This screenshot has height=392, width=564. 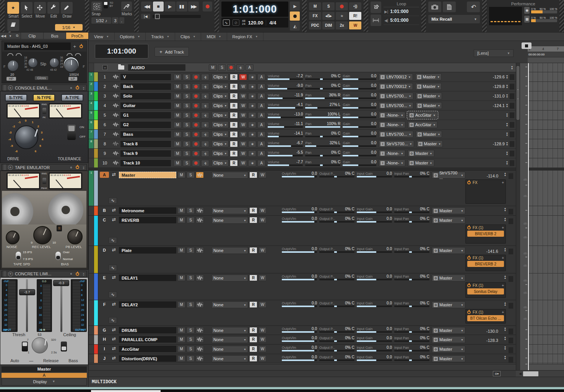 I want to click on bus-name: AccGitar, so click(x=148, y=349).